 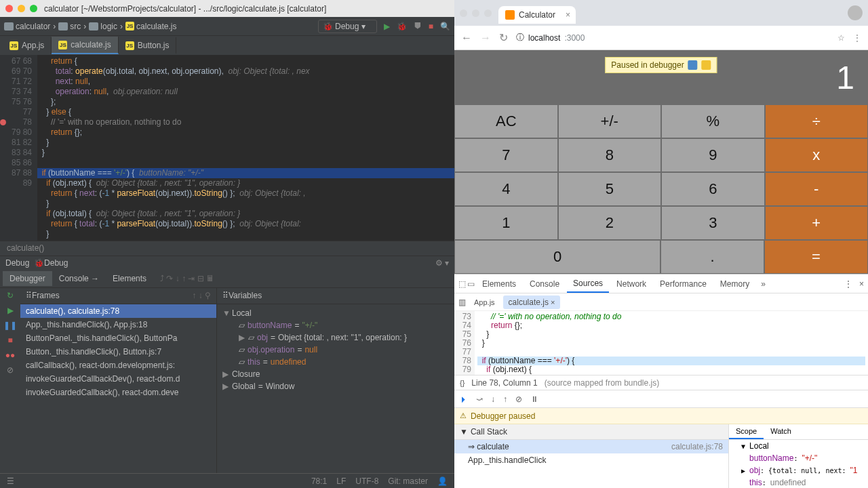 What do you see at coordinates (401, 26) in the screenshot?
I see `debug-button: 🐞` at bounding box center [401, 26].